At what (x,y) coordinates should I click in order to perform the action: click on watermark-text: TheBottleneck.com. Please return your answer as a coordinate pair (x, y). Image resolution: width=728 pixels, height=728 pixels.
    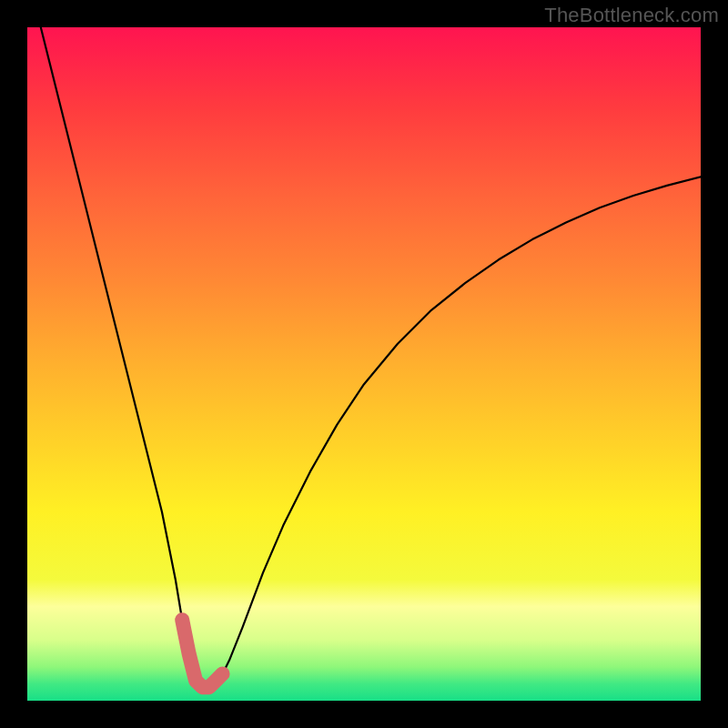
    Looking at the image, I should click on (632, 15).